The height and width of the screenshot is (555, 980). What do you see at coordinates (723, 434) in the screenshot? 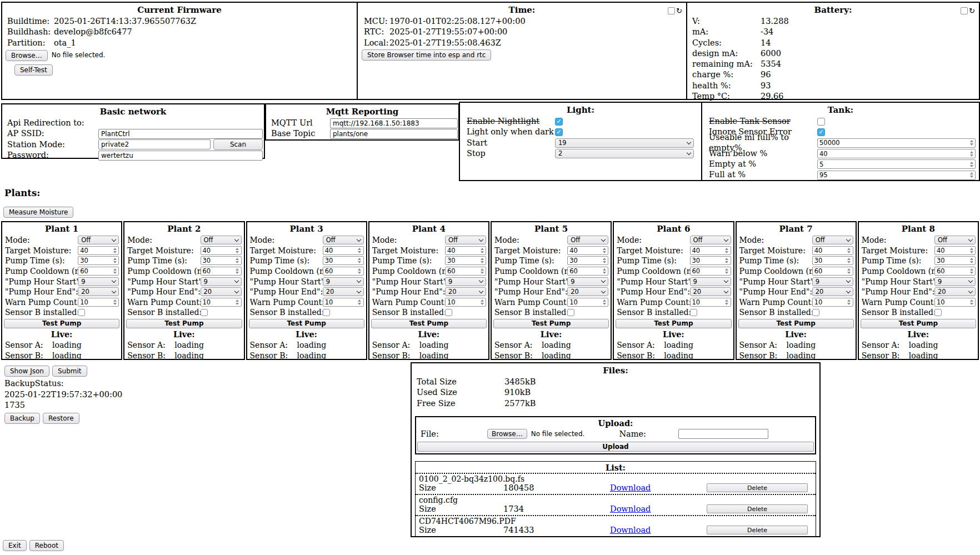
I see `upload-name-input` at bounding box center [723, 434].